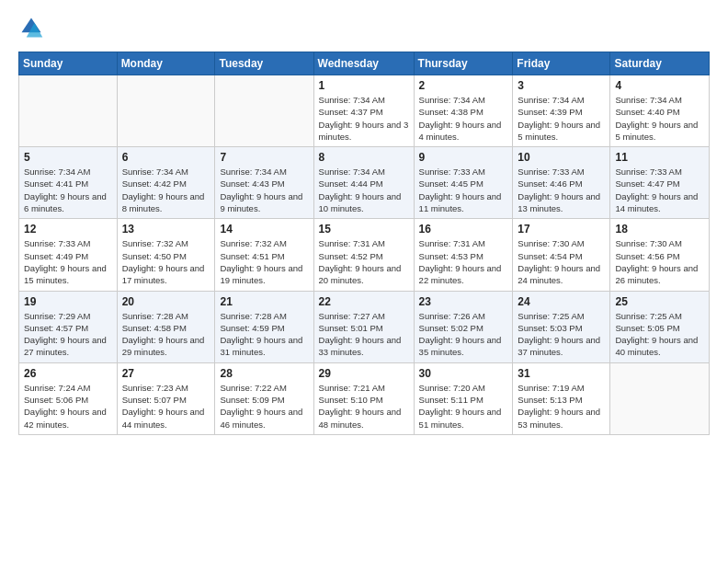 This screenshot has width=728, height=563. I want to click on day-number: 12, so click(68, 229).